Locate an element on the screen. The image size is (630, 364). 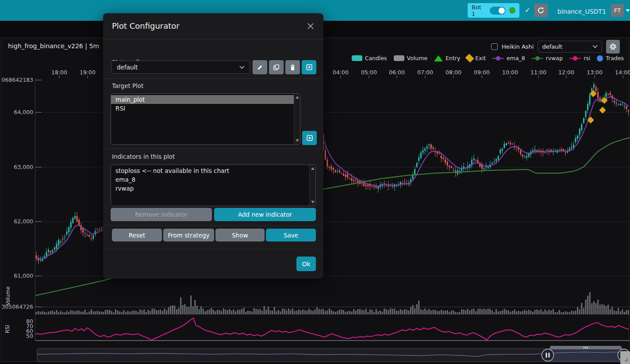
duplicate-config-button is located at coordinates (276, 67).